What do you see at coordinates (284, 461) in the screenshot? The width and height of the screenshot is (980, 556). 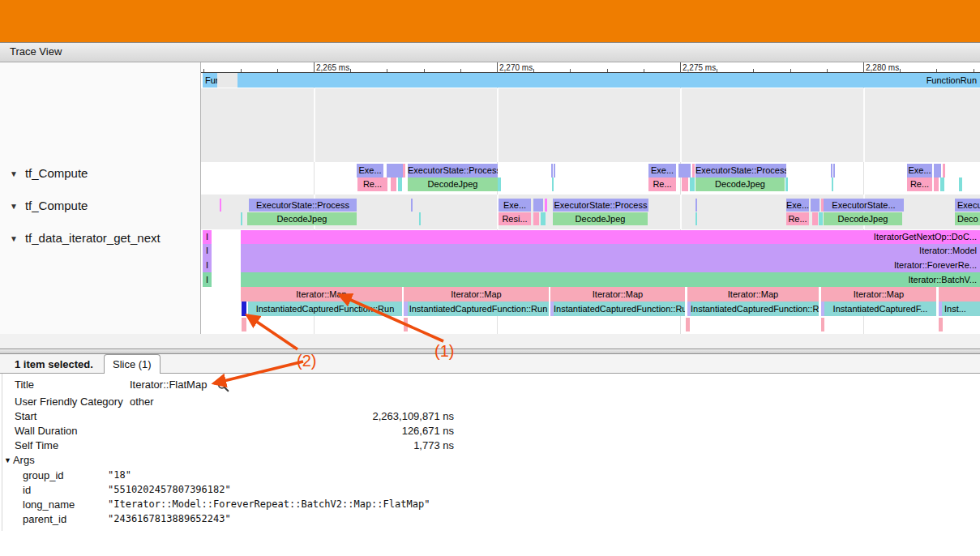 I see `args-expander-row: ▼Args` at bounding box center [284, 461].